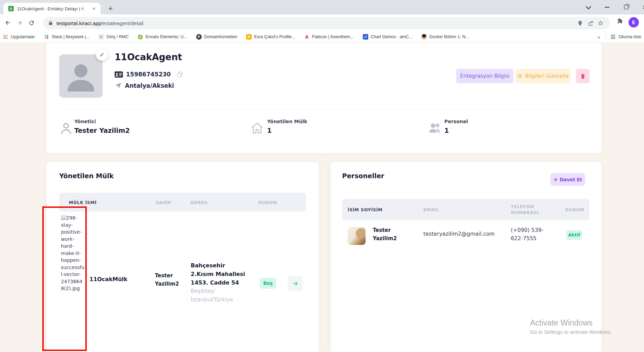 Image resolution: width=644 pixels, height=352 pixels. Describe the element at coordinates (102, 55) in the screenshot. I see `edit-avatar-button` at that location.